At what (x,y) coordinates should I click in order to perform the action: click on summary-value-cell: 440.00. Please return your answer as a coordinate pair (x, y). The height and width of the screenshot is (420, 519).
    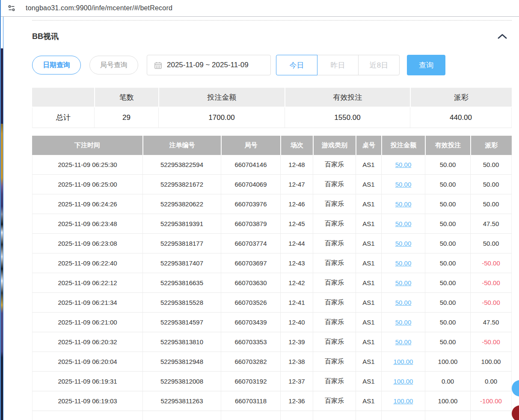
    Looking at the image, I should click on (461, 118).